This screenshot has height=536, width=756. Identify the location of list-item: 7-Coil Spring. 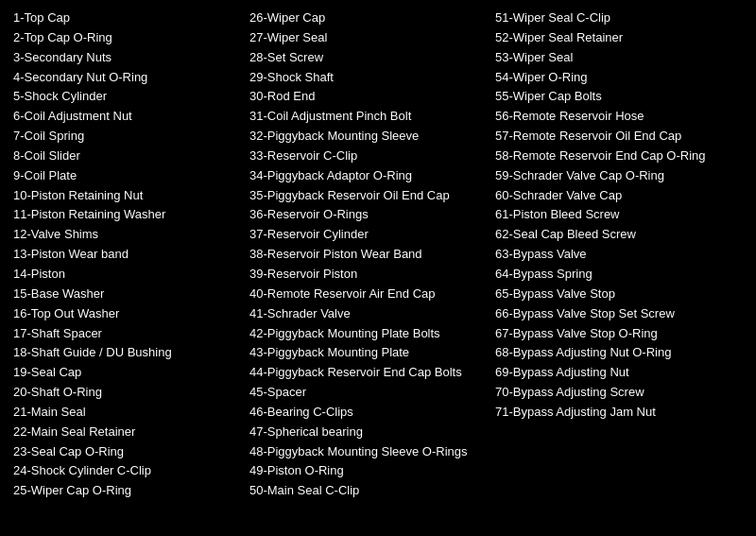
(131, 136).